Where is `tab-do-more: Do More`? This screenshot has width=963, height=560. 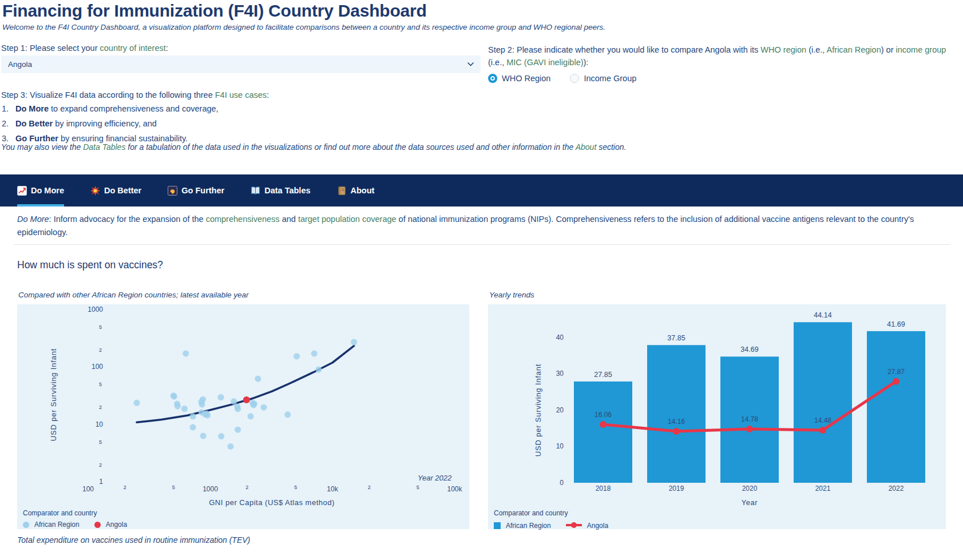 tab-do-more: Do More is located at coordinates (41, 190).